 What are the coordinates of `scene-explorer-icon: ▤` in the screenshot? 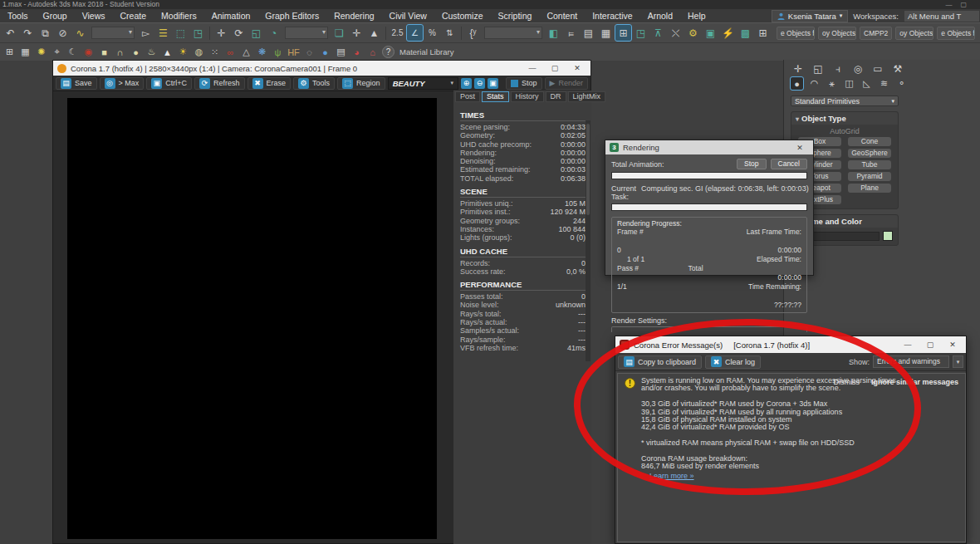 It's located at (588, 33).